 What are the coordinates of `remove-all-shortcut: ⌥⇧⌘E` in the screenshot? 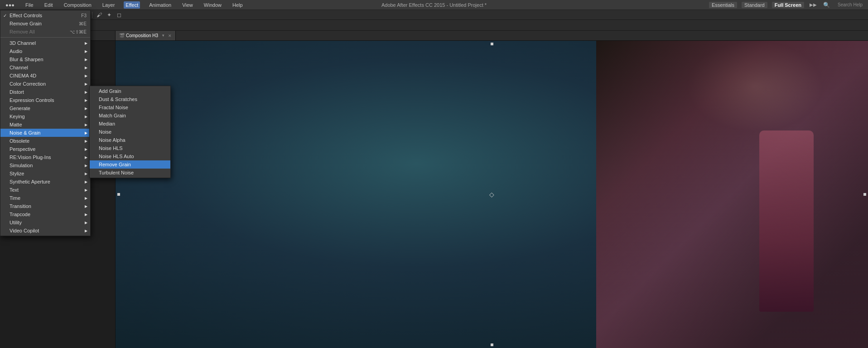 It's located at (73, 32).